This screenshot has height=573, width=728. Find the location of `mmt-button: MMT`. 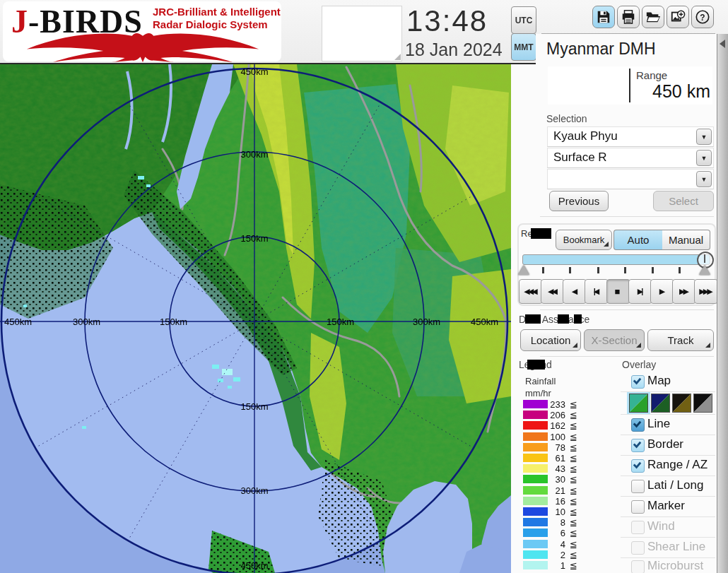

mmt-button: MMT is located at coordinates (524, 47).